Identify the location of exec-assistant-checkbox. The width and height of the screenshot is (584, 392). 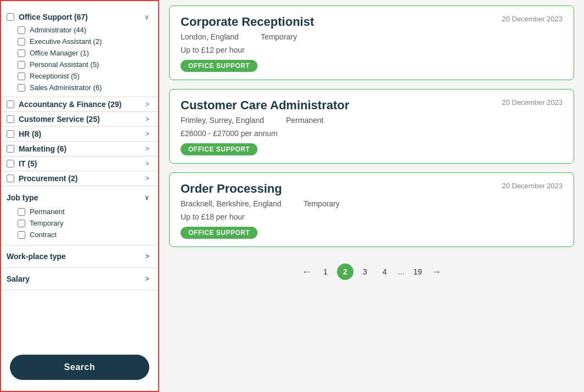
(21, 42).